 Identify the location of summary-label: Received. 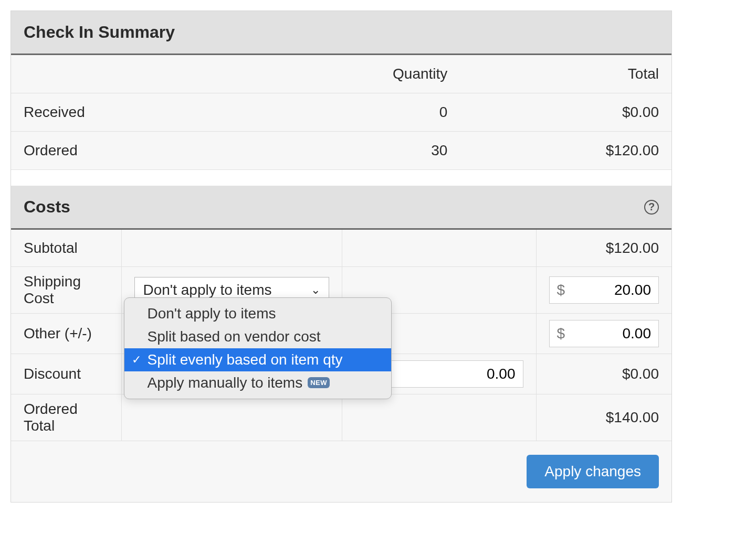
(128, 112).